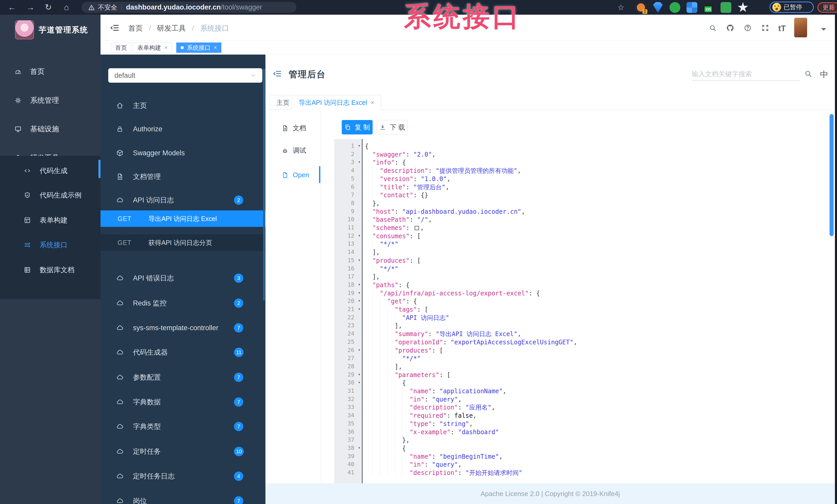 Image resolution: width=837 pixels, height=504 pixels. What do you see at coordinates (183, 477) in the screenshot?
I see `api-group: 定时任务日志 4` at bounding box center [183, 477].